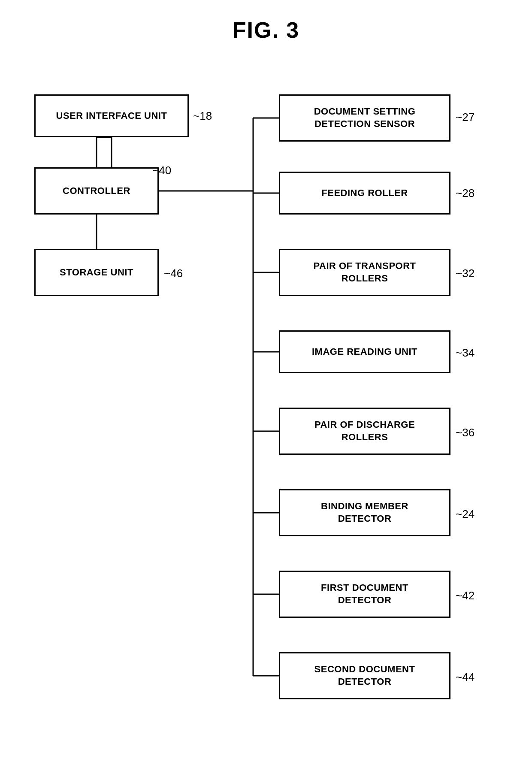  What do you see at coordinates (465, 596) in the screenshot?
I see `first-document-detector-ref: ~42` at bounding box center [465, 596].